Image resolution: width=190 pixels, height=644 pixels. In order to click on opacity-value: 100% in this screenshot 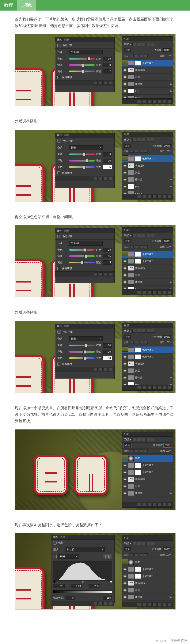, I will do `click(167, 146)`.